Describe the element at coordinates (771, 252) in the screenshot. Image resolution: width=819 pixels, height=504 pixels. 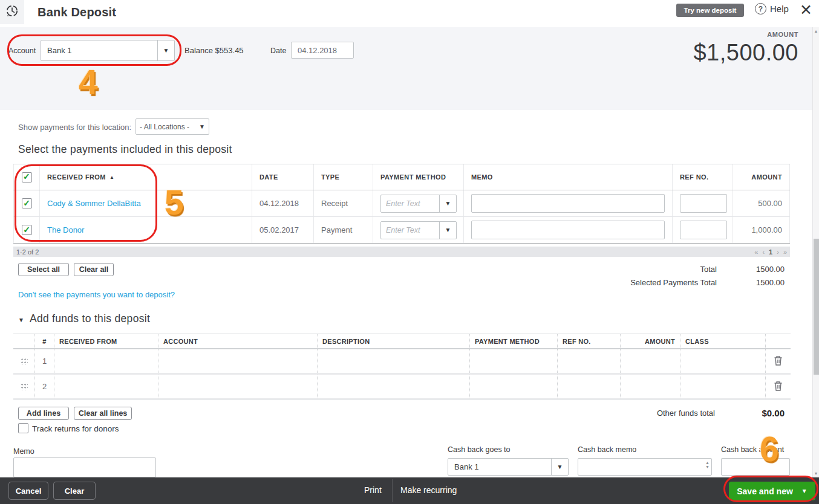
I see `pagination-page: 1` at that location.